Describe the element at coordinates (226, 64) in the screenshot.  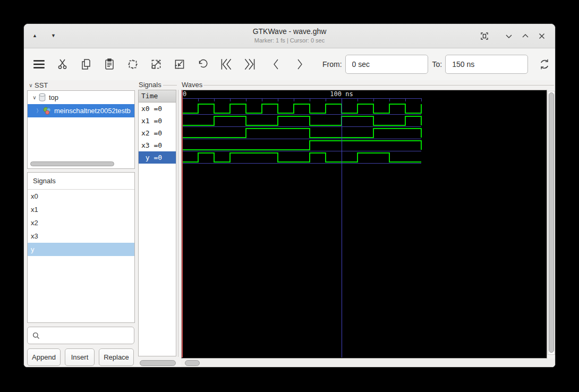
I see `skip-start-icon` at that location.